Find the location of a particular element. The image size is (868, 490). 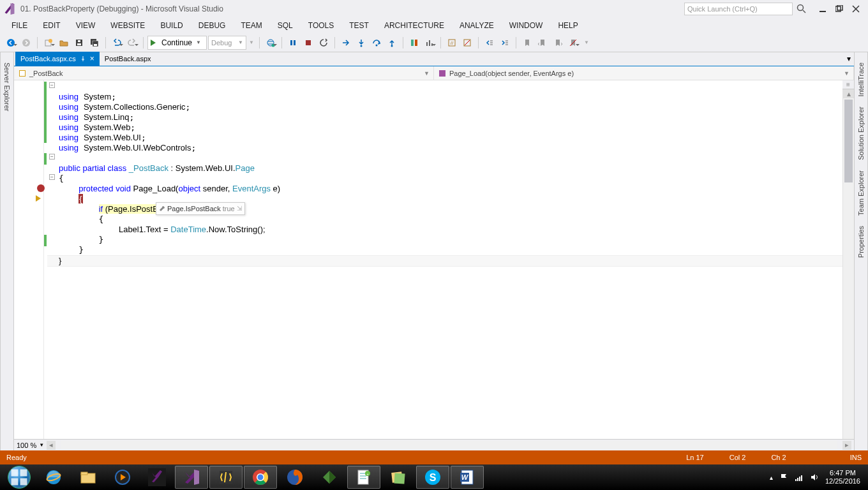

menu-build: BUILD is located at coordinates (171, 26).